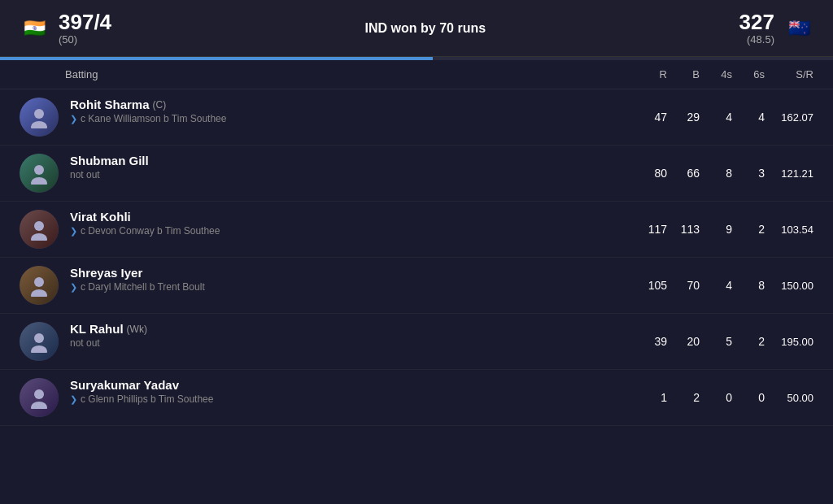  Describe the element at coordinates (724, 285) in the screenshot. I see `player-stats: 105 70 4 8 150.00` at that location.